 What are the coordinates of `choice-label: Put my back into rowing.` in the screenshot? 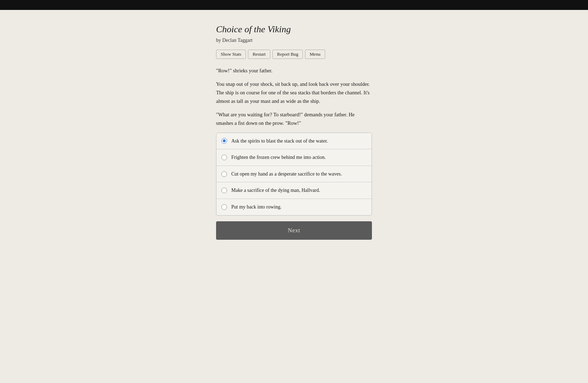 It's located at (256, 207).